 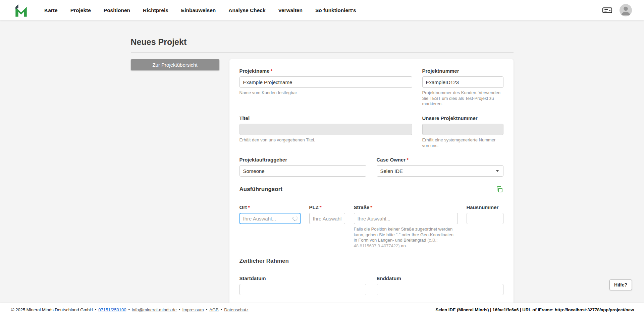 I want to click on hausnummer-label: Hausnummer, so click(x=485, y=207).